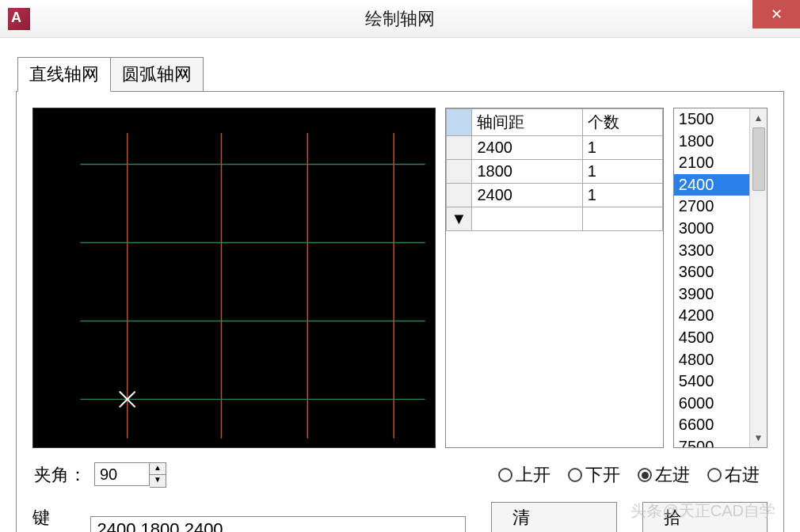 This screenshot has width=800, height=532. I want to click on window-title: 绘制轴网, so click(400, 19).